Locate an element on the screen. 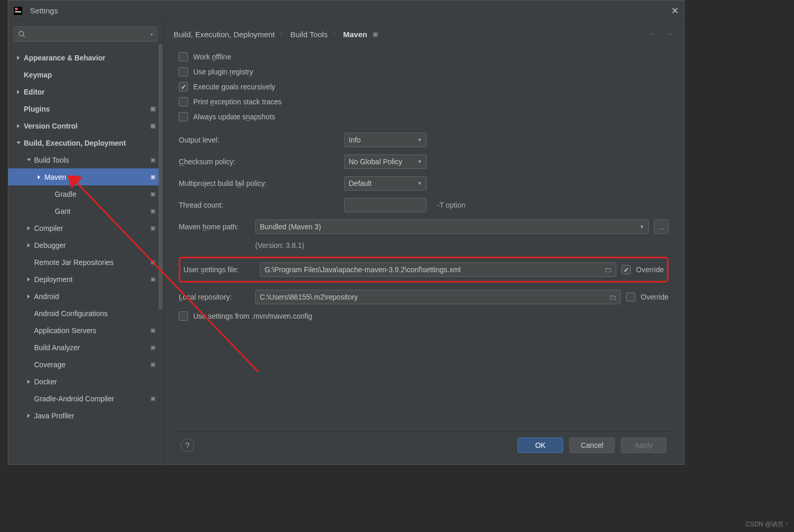 The image size is (794, 532). tree-deployment: Deployment▣ is located at coordinates (86, 279).